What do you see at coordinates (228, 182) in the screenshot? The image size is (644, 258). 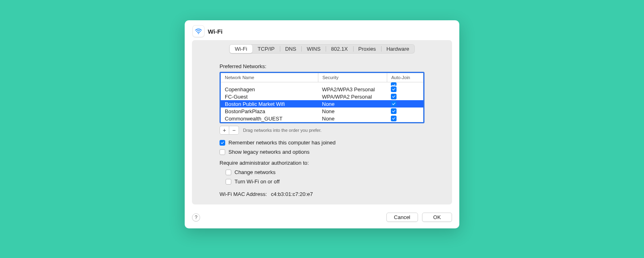 I see `toggle-wifi-checkbox` at bounding box center [228, 182].